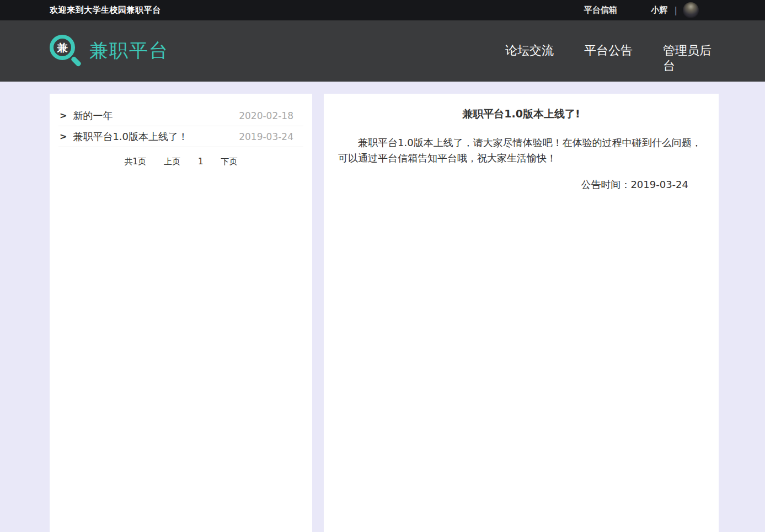 The width and height of the screenshot is (765, 532). Describe the element at coordinates (135, 162) in the screenshot. I see `page-total-label: 共1页` at that location.